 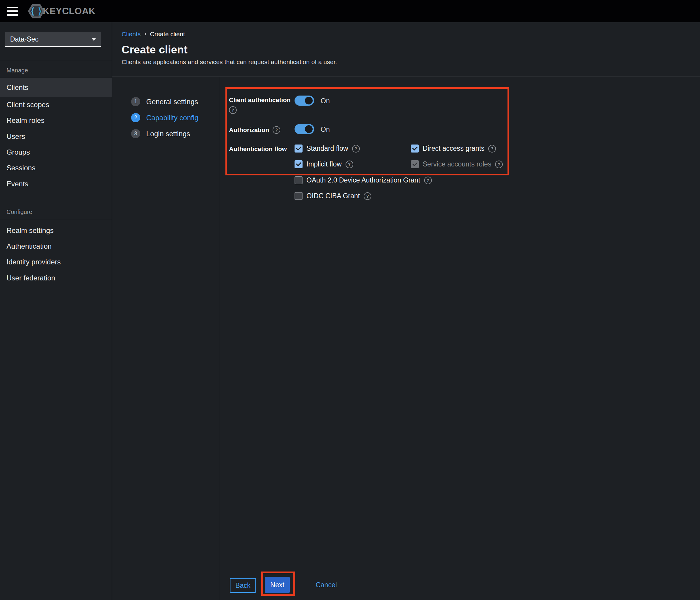 I want to click on sidebar-item-realm-settings: Realm settings, so click(x=56, y=231).